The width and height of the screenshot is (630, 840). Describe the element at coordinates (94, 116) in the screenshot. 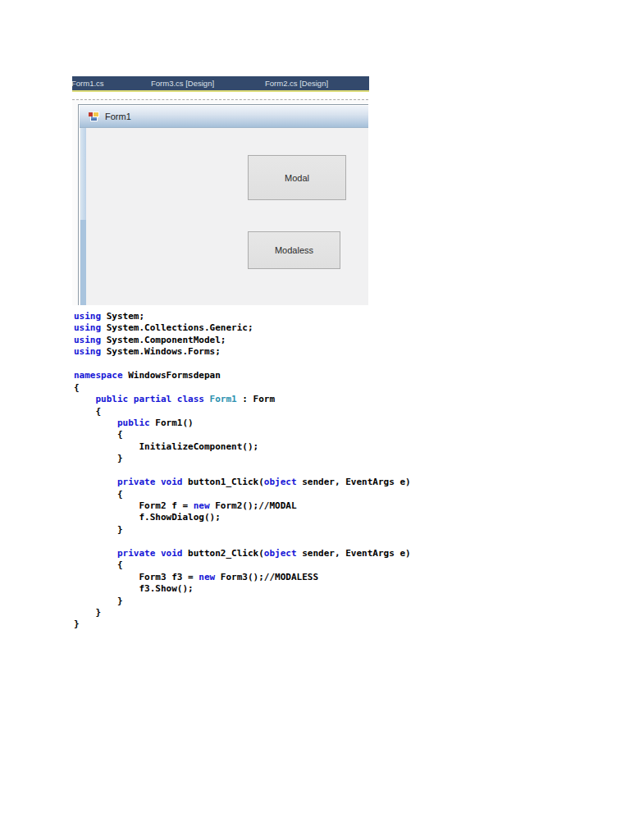

I see `winforms-form-icon` at that location.